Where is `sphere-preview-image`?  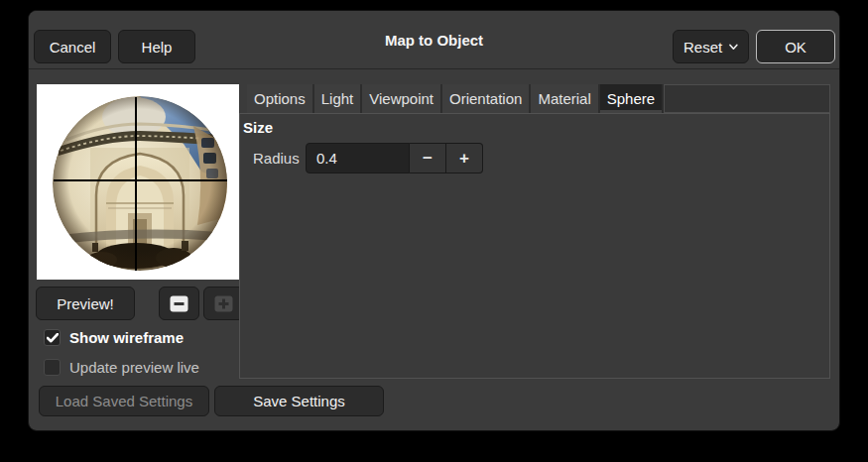 sphere-preview-image is located at coordinates (138, 182).